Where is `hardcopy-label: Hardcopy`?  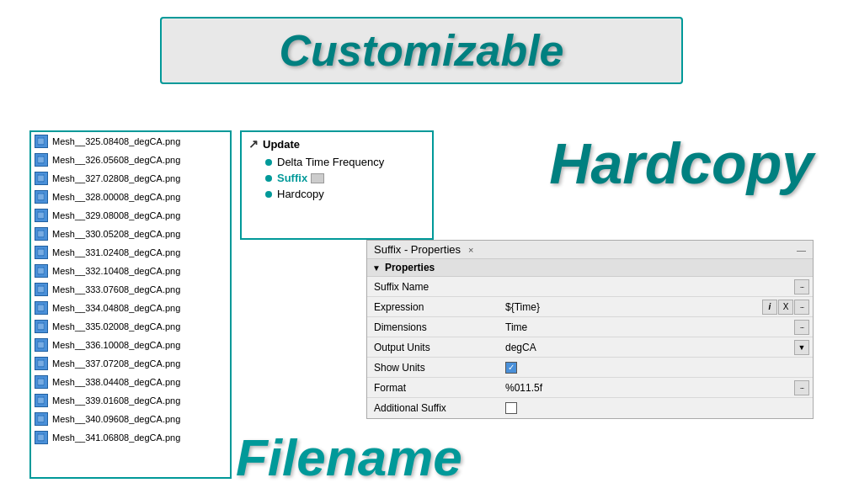
hardcopy-label: Hardcopy is located at coordinates (681, 163).